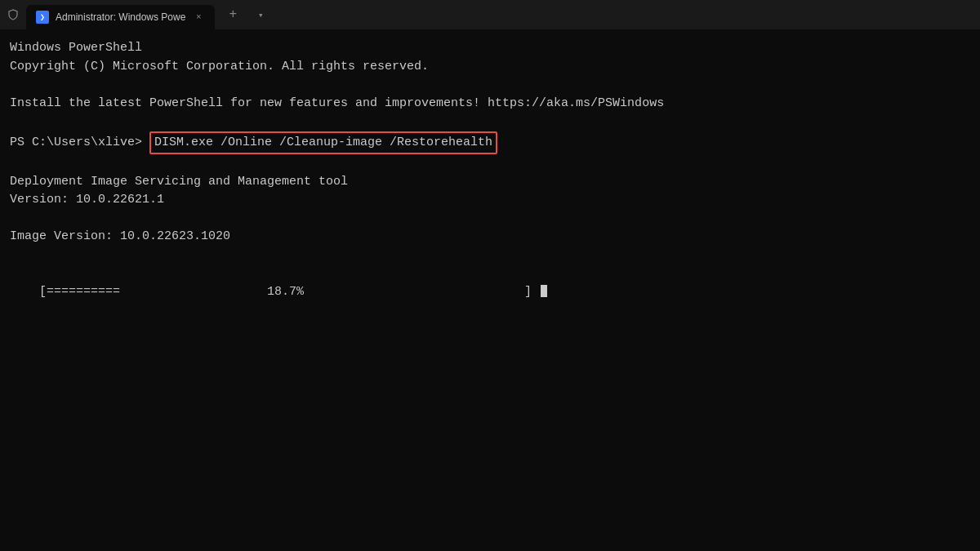 The image size is (980, 551). I want to click on new-tab-button: +, so click(233, 15).